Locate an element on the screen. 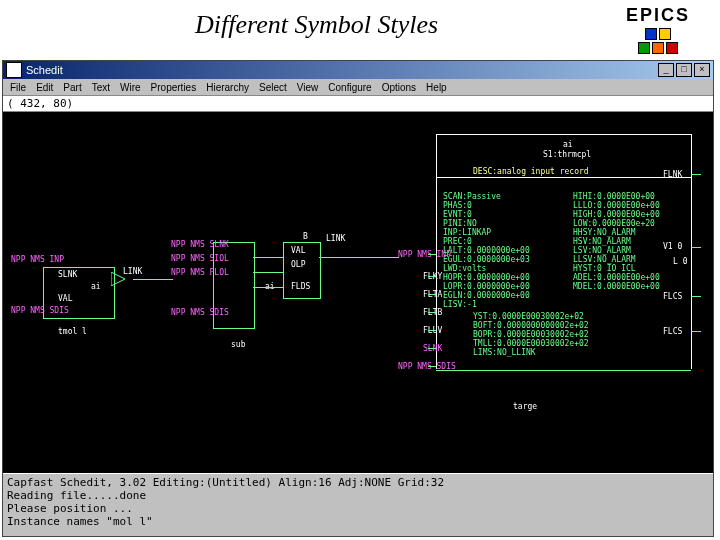 The image size is (720, 540). record-instance: S1:thrmcpl is located at coordinates (567, 154).